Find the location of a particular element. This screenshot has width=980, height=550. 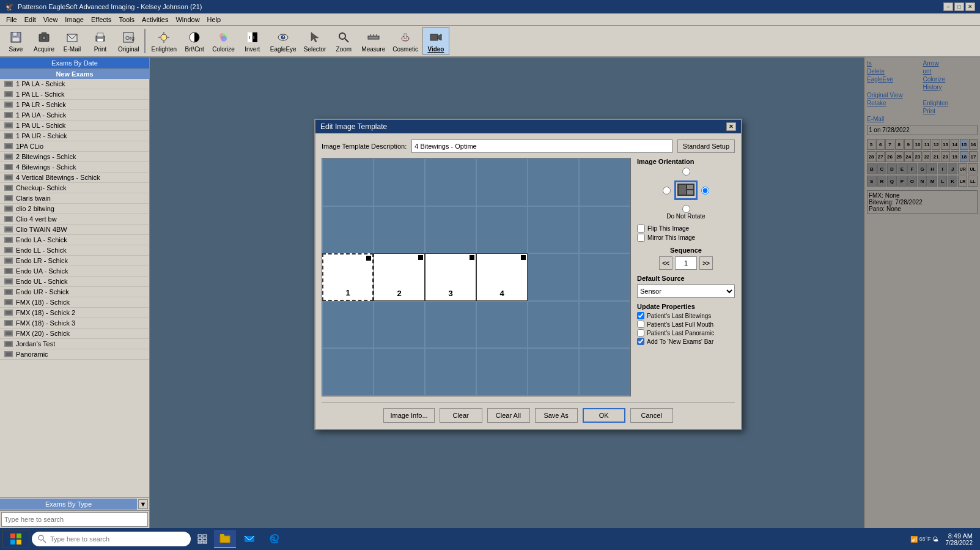

menu-image: Image is located at coordinates (75, 20).